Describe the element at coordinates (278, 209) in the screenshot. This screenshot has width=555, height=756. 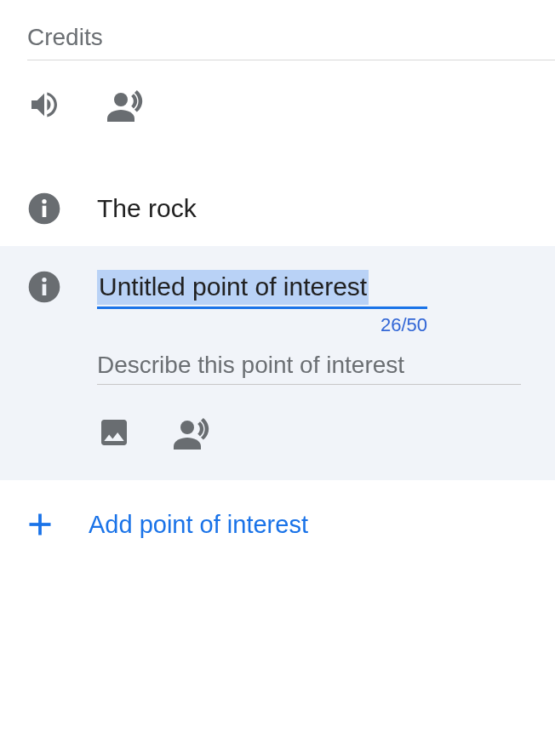
I see `poi-item: The rock` at that location.